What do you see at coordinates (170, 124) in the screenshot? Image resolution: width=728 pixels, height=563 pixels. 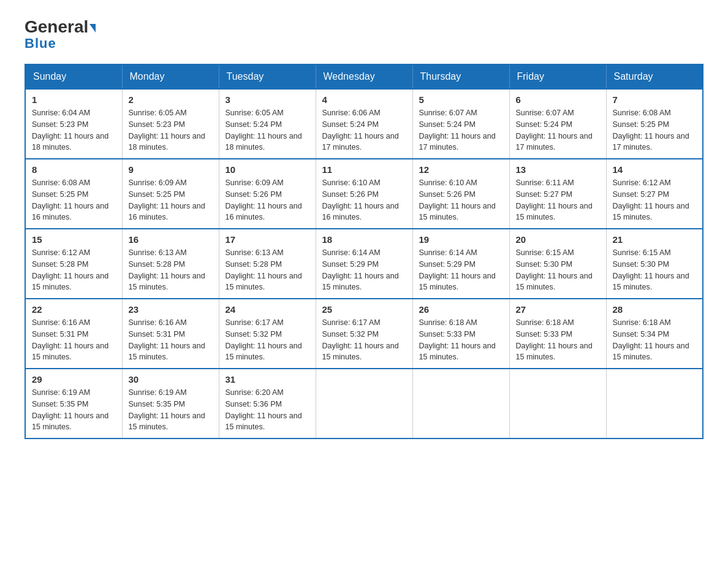 I see `calendar-cell: 2Sunrise: 6:05 AMSunset: 5:23 PMDaylight…` at bounding box center [170, 124].